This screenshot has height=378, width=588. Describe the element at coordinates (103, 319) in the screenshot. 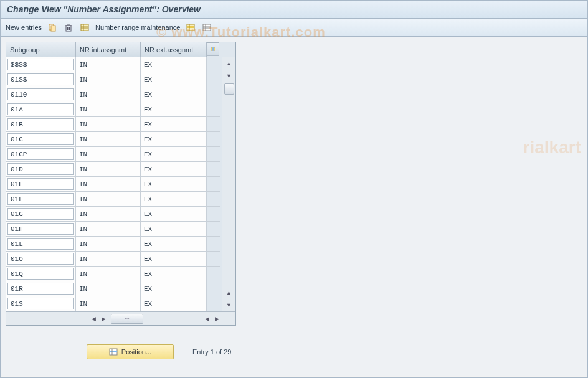

I see `scroll-right-icon: ▶` at that location.